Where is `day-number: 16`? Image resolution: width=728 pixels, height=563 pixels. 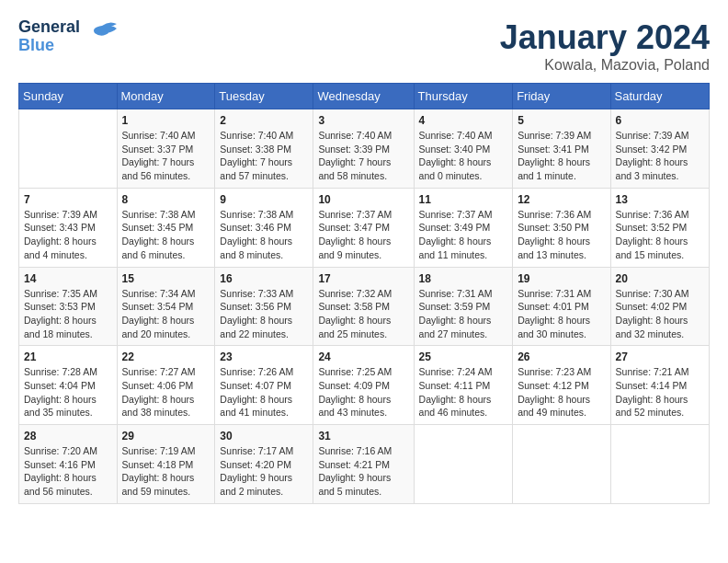 day-number: 16 is located at coordinates (264, 279).